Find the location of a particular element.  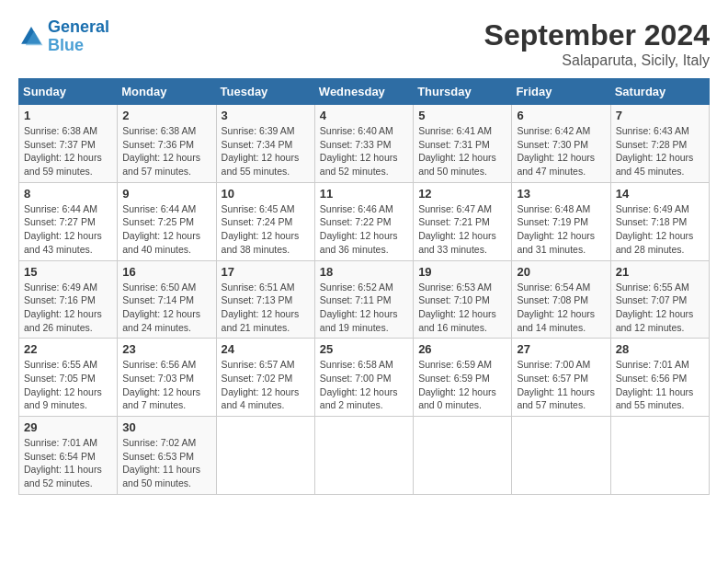

page-header: General Blue September 2024 Salaparuta, … is located at coordinates (364, 44).